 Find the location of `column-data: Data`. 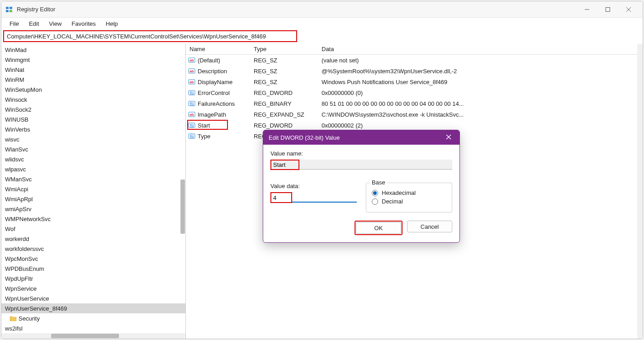

column-data: Data is located at coordinates (482, 49).